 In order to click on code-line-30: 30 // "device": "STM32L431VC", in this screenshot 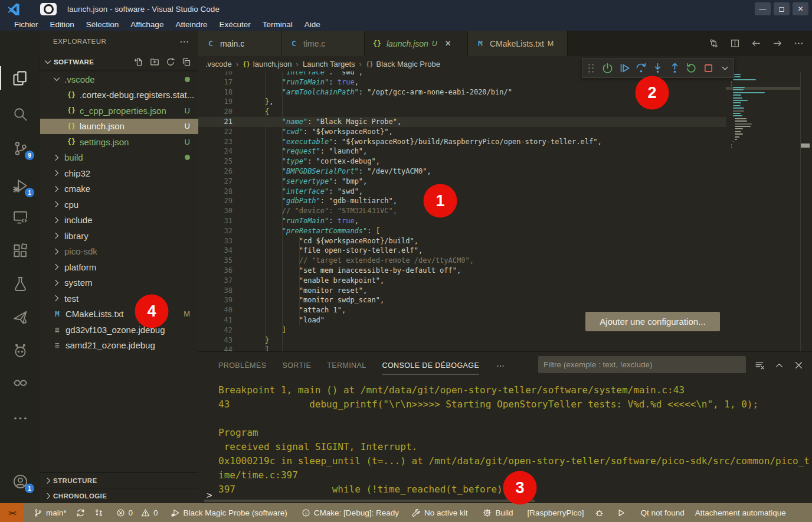, I will do `click(462, 211)`.